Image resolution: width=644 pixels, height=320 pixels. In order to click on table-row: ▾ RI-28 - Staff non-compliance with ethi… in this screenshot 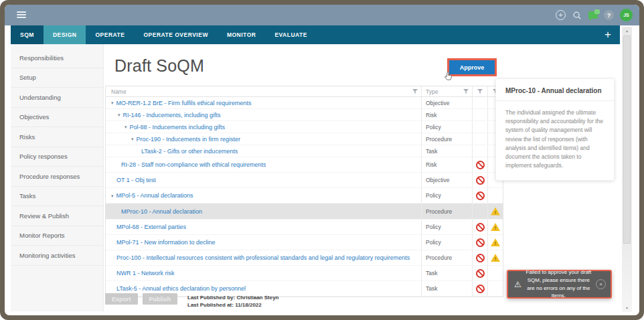, I will do `click(304, 165)`.